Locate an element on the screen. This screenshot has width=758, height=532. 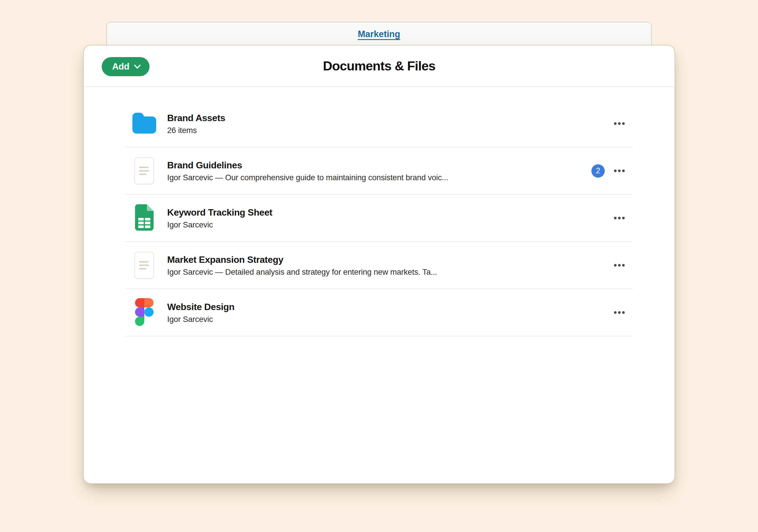
file-title: Market Expansion Strategy is located at coordinates (302, 260).